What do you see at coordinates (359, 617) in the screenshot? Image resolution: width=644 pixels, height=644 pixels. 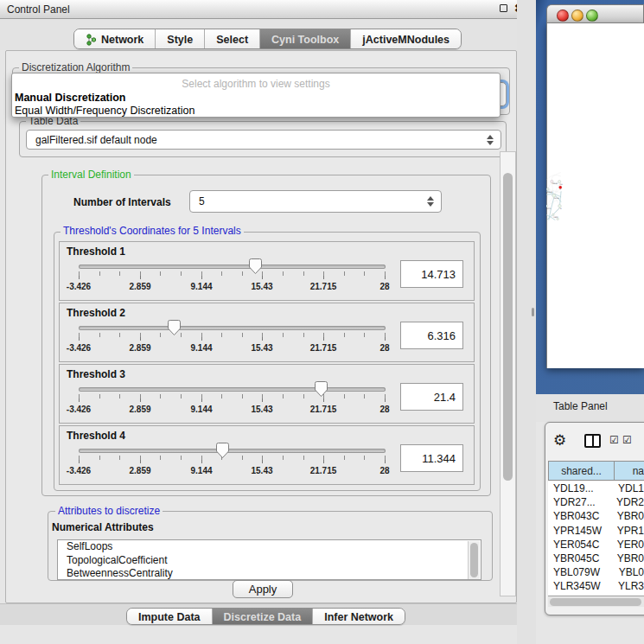 I see `tab-infer-network: Infer Network` at bounding box center [359, 617].